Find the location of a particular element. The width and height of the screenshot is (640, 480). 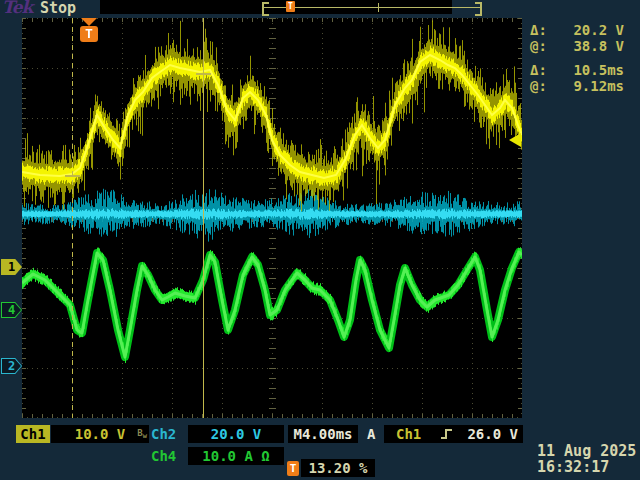

delta-time-value: 10.5ms is located at coordinates (598, 70).